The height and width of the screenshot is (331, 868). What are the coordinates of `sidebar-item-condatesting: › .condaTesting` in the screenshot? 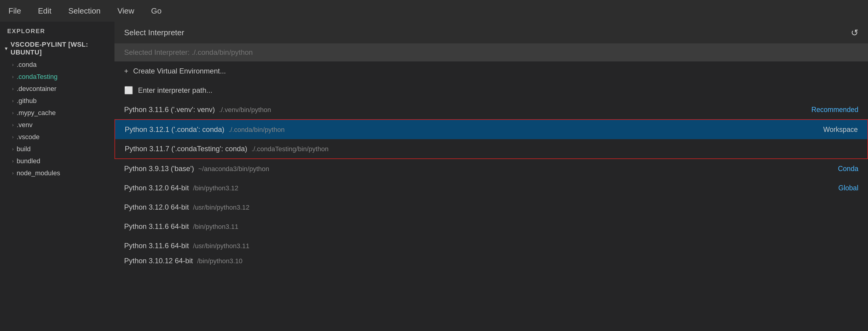 It's located at (57, 77).